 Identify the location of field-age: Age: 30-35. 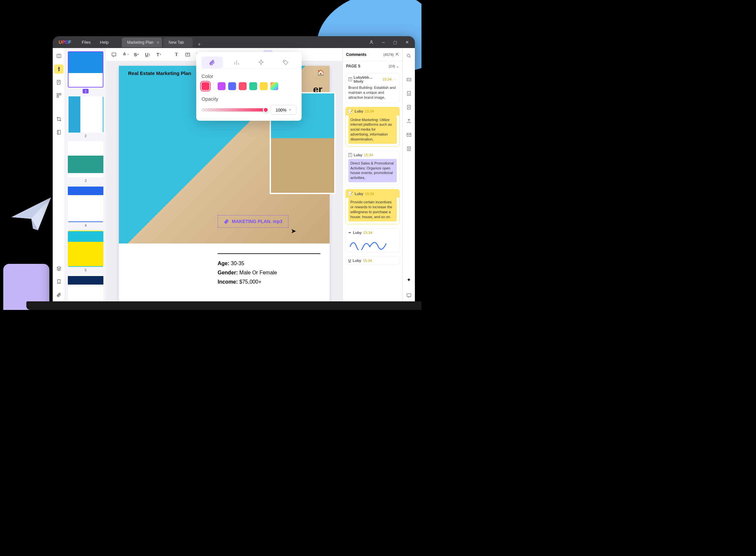
(269, 264).